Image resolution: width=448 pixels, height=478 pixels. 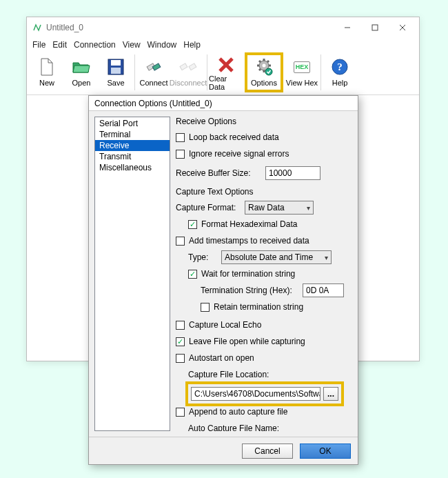 I want to click on capture-file-location-label: Capture File Location:, so click(x=229, y=375).